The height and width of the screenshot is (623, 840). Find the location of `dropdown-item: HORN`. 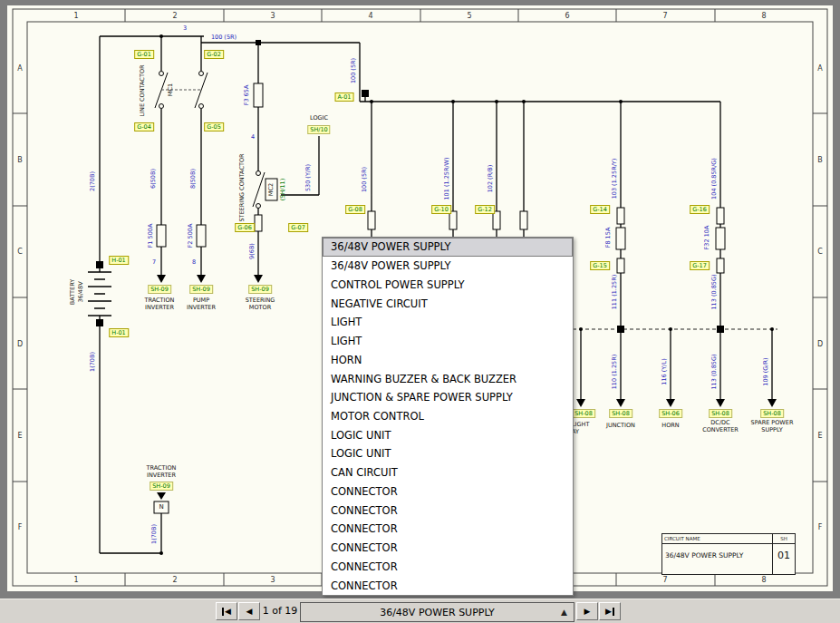

dropdown-item: HORN is located at coordinates (448, 359).